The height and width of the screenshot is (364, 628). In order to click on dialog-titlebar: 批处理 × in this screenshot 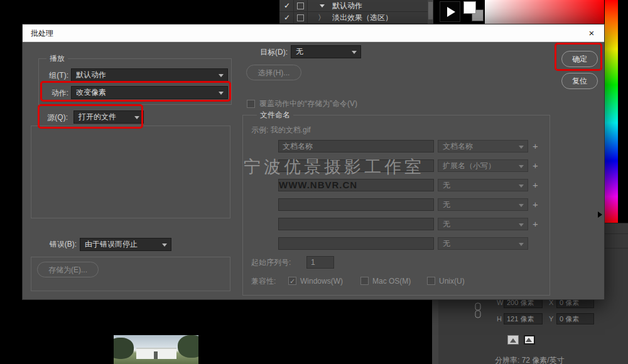, I will do `click(313, 33)`.